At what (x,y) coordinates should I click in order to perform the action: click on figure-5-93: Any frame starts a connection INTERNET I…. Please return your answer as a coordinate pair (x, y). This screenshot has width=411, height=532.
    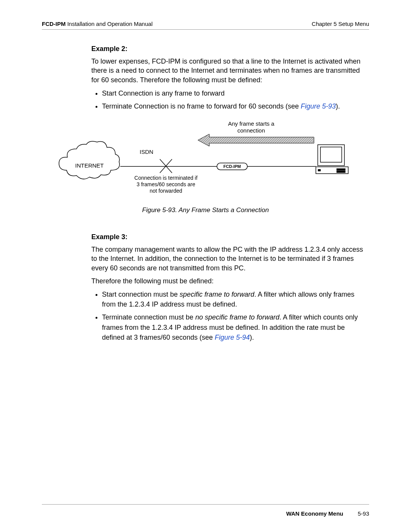
    Looking at the image, I should click on (206, 166).